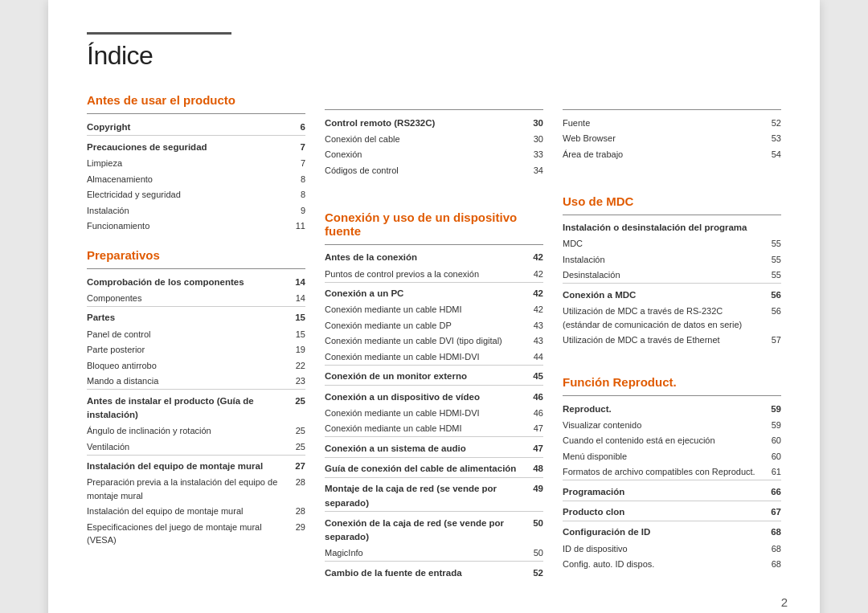 The image size is (868, 613). What do you see at coordinates (534, 469) in the screenshot?
I see `toc-page: 48` at bounding box center [534, 469].